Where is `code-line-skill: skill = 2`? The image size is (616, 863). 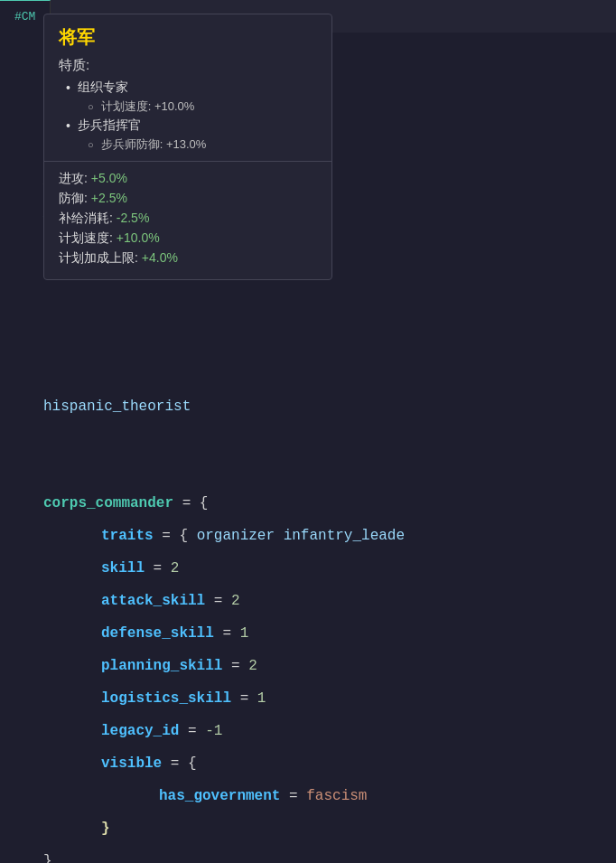
code-line-skill: skill = 2 is located at coordinates (308, 568).